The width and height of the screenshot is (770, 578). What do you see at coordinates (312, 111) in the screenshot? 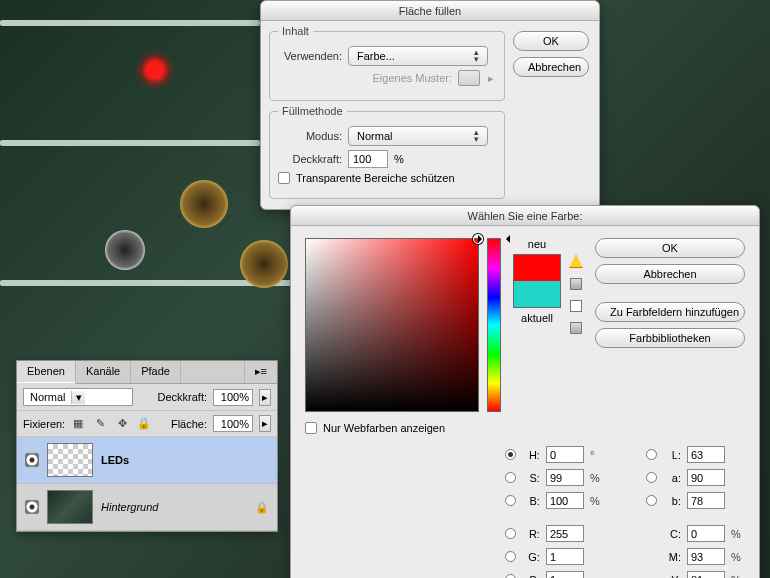
I see `fill-blend-legend: Füllmethode` at bounding box center [312, 111].